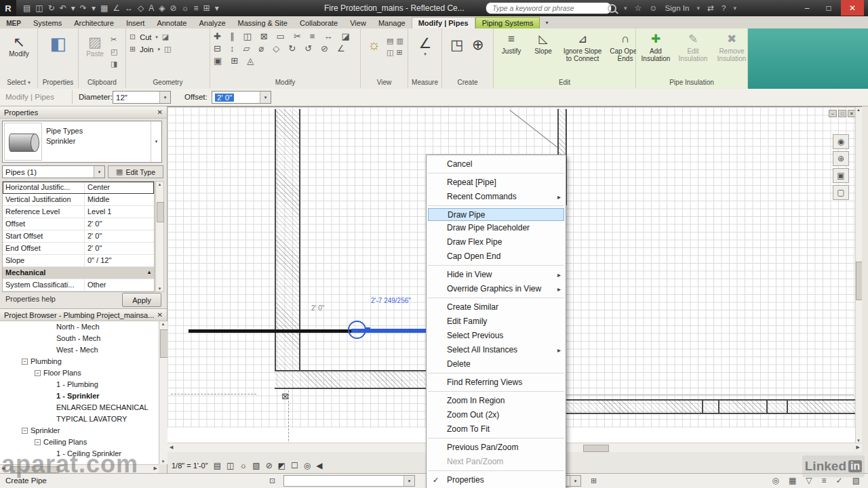  What do you see at coordinates (265, 98) in the screenshot?
I see `offset-caret-icon: ▾` at bounding box center [265, 98].